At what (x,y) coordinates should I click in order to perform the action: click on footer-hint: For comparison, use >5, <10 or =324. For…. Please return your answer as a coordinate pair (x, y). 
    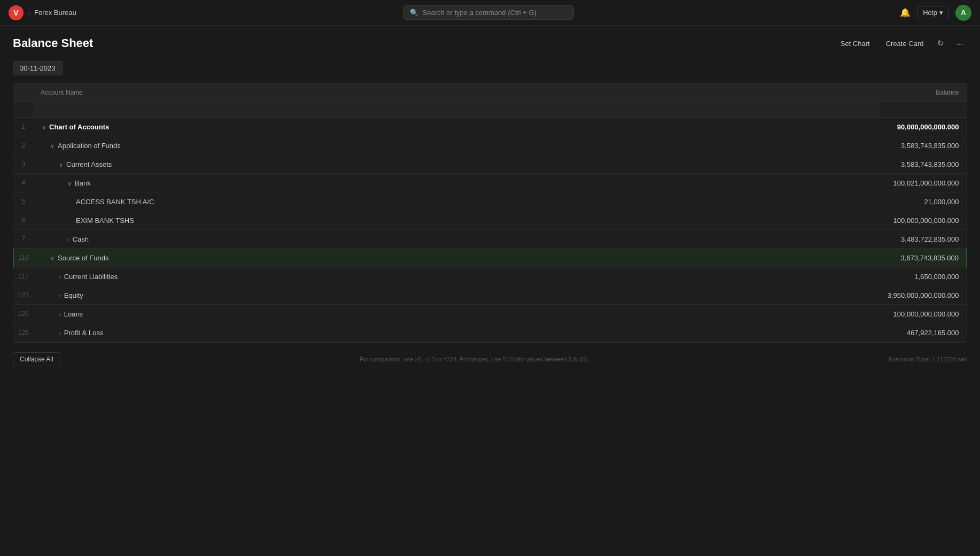
    Looking at the image, I should click on (475, 359).